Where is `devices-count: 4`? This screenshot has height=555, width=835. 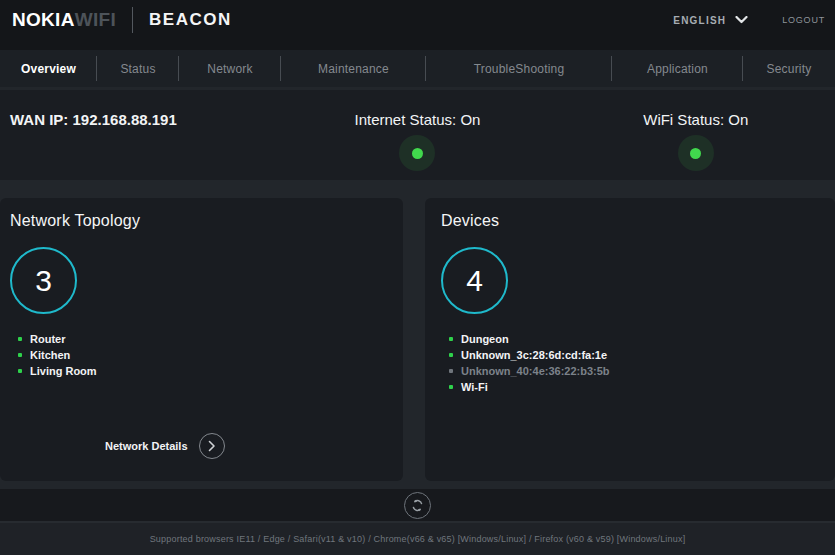 devices-count: 4 is located at coordinates (474, 281).